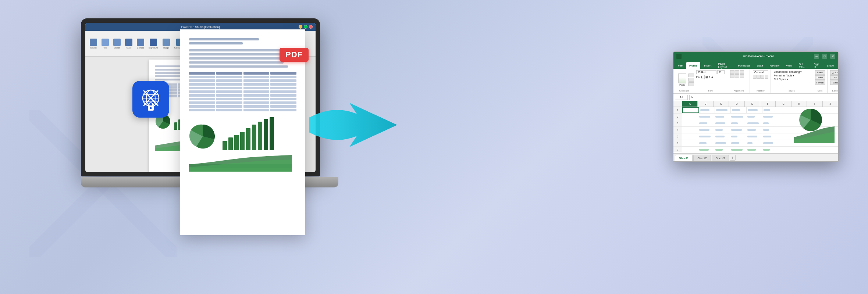  Describe the element at coordinates (815, 104) in the screenshot. I see `col-header-I: I` at that location.